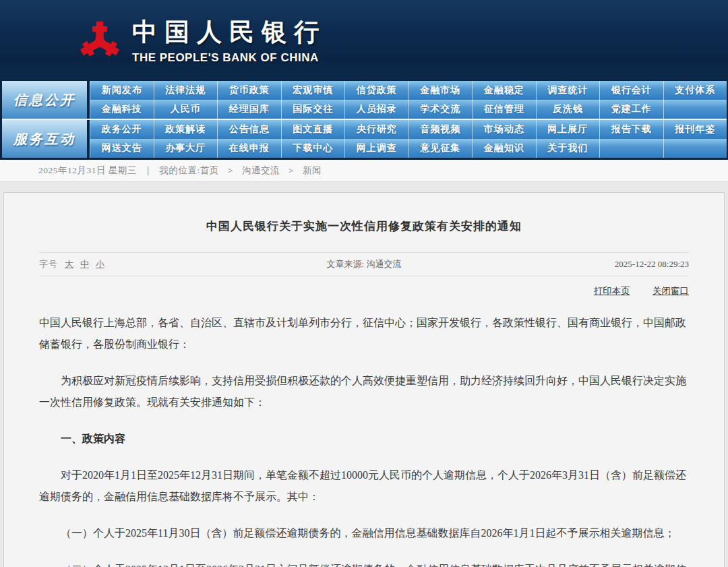  What do you see at coordinates (696, 90) in the screenshot?
I see `nav-item: 支付体系` at bounding box center [696, 90].